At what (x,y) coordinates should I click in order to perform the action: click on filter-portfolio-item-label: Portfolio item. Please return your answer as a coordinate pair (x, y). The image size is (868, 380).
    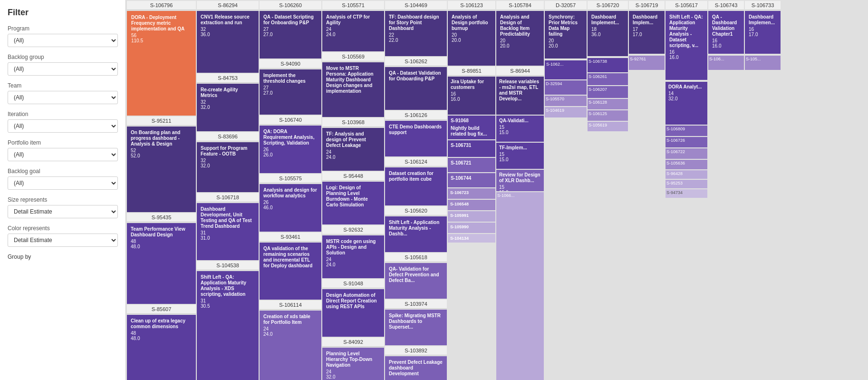
    Looking at the image, I should click on (63, 143).